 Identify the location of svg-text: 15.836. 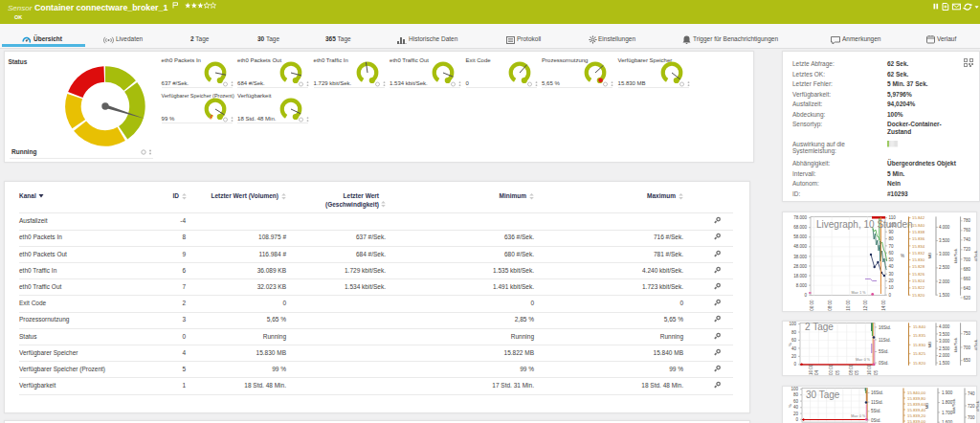
(919, 239).